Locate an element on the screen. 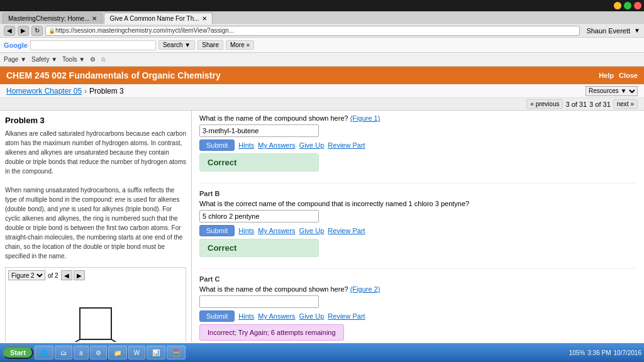 This screenshot has height=362, width=644. app-header: CHEM 245 002 Fundamentals of Organic Che… is located at coordinates (322, 75).